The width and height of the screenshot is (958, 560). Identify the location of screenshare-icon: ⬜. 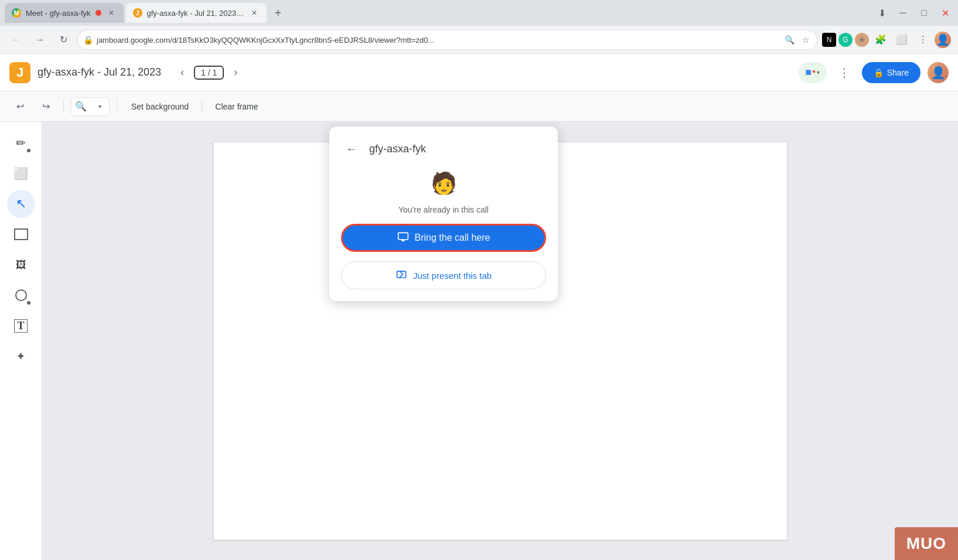
(902, 40).